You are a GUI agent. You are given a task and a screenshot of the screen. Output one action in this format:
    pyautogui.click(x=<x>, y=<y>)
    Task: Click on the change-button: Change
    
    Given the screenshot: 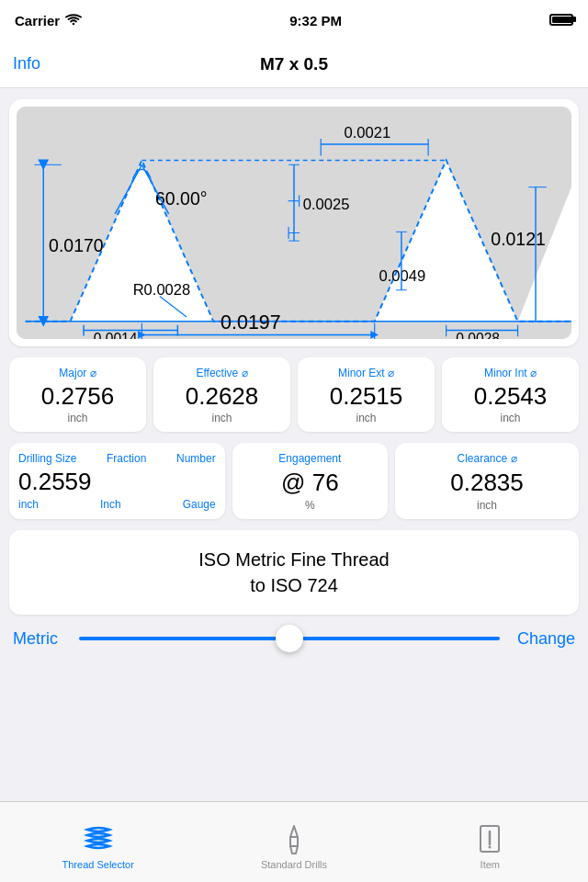 What is the action you would take?
    pyautogui.click(x=543, y=639)
    